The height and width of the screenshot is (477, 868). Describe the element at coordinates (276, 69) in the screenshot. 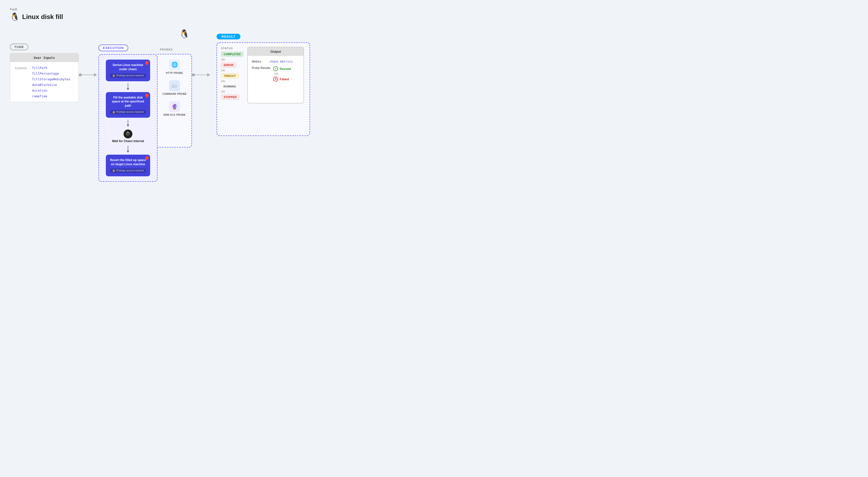

I see `check-icon: ✓` at that location.